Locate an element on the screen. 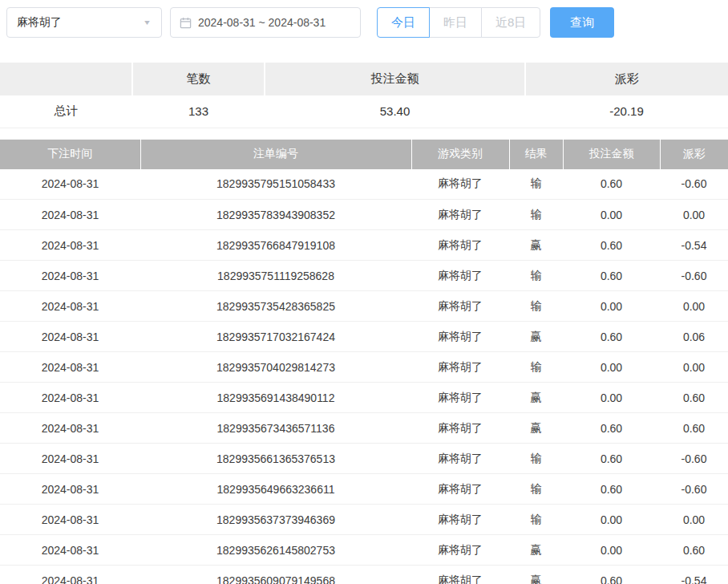 Image resolution: width=728 pixels, height=584 pixels. summary-header-payout: 派彩 is located at coordinates (627, 79).